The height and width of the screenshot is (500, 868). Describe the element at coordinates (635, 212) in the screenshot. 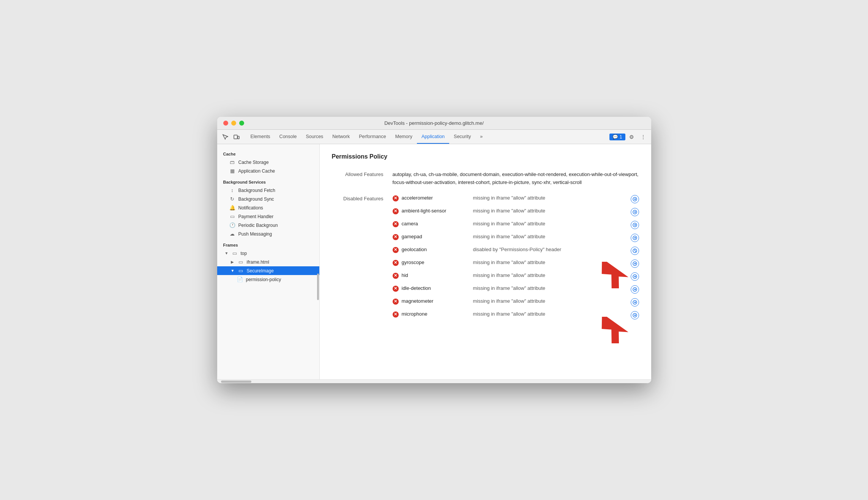

I see `source-link-ambient` at that location.